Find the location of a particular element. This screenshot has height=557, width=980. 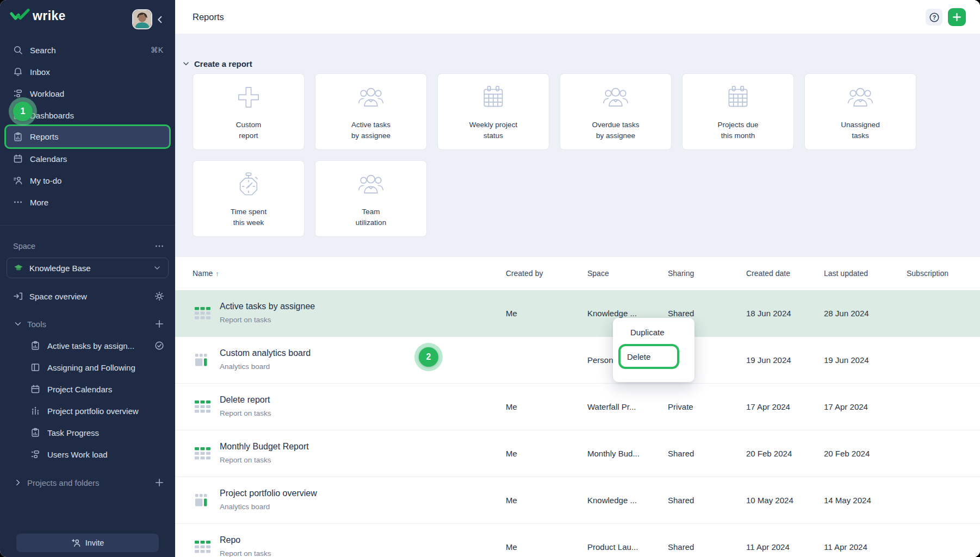

tool-item-users-work-load: Users Work load is located at coordinates (88, 454).